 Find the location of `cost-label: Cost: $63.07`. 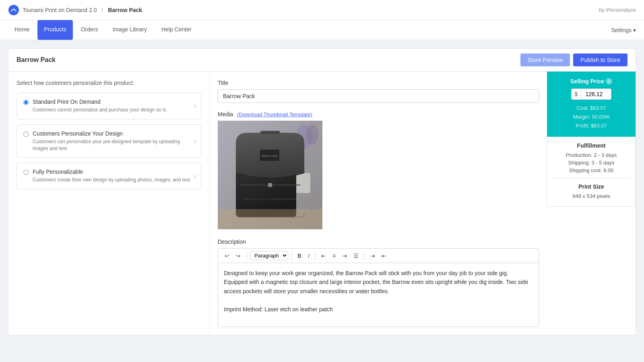

cost-label: Cost: $63.07 is located at coordinates (591, 108).